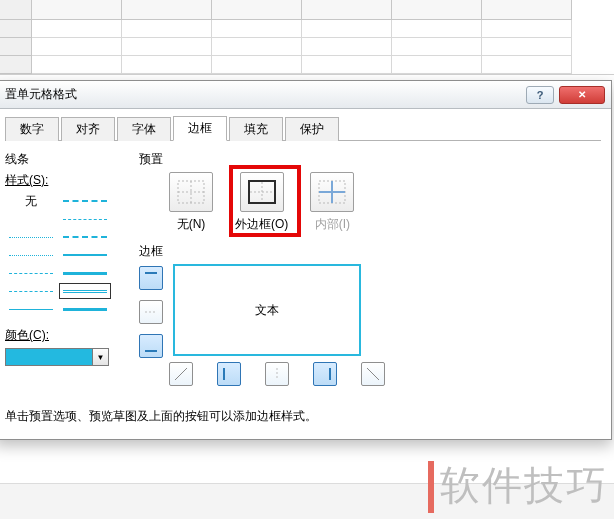 The height and width of the screenshot is (519, 614). What do you see at coordinates (277, 374) in the screenshot?
I see `border-vmid-button` at bounding box center [277, 374].